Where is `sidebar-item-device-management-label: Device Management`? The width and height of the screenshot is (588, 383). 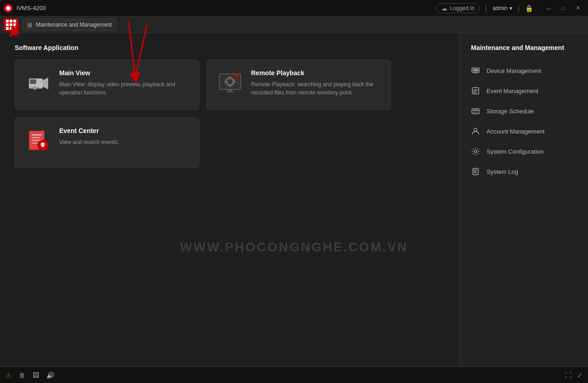 sidebar-item-device-management-label: Device Management is located at coordinates (514, 71).